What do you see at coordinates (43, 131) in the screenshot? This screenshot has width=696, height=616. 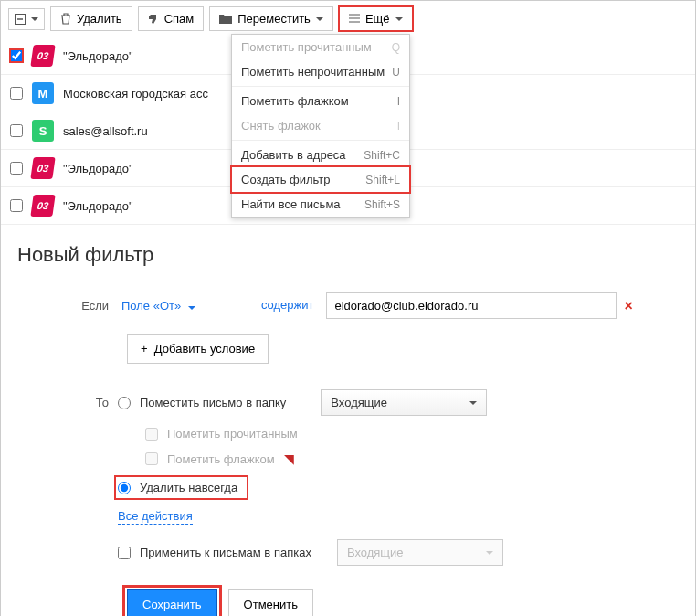 I see `avatar: S` at bounding box center [43, 131].